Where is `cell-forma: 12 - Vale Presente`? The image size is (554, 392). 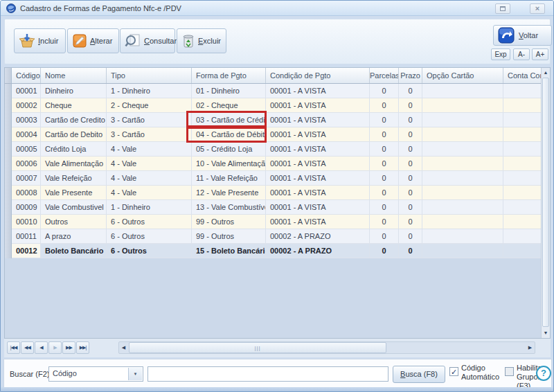
cell-forma: 12 - Vale Presente is located at coordinates (229, 193).